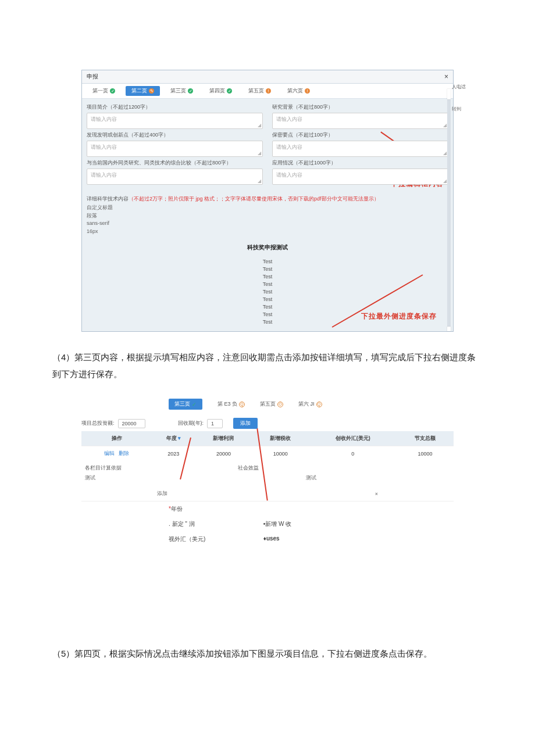 Image resolution: width=535 pixels, height=756 pixels. I want to click on edit-link: 编辑, so click(109, 453).